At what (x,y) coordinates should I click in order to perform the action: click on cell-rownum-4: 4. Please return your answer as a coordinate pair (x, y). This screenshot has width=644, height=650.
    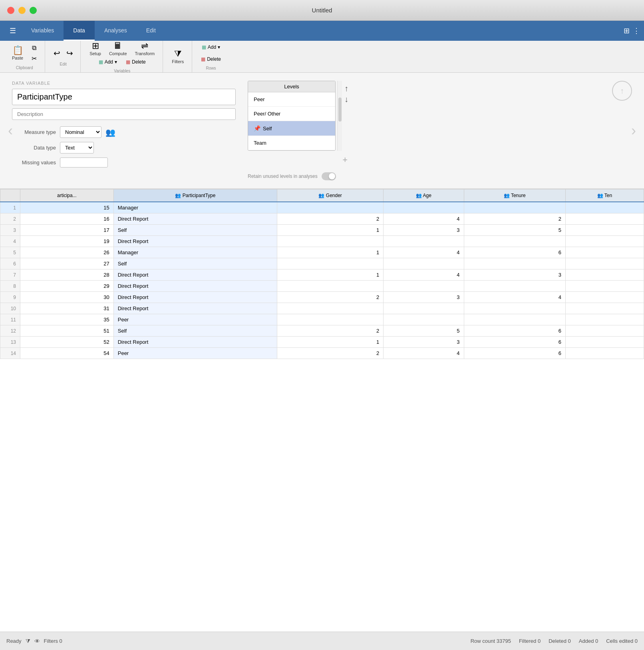
    Looking at the image, I should click on (10, 241).